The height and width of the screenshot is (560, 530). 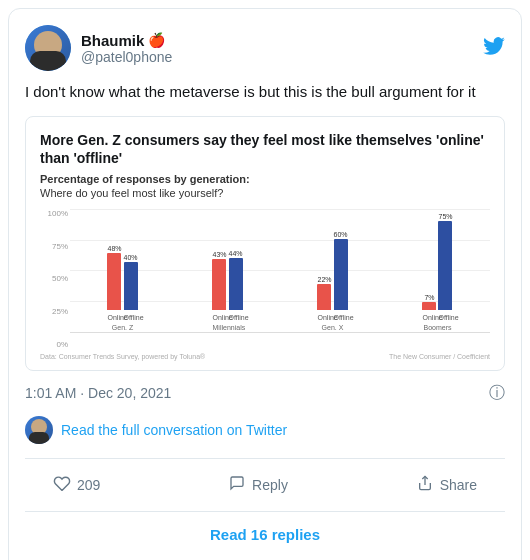 I want to click on tweet-header: Bhaumik 🍎 @patel0phone, so click(x=265, y=48).